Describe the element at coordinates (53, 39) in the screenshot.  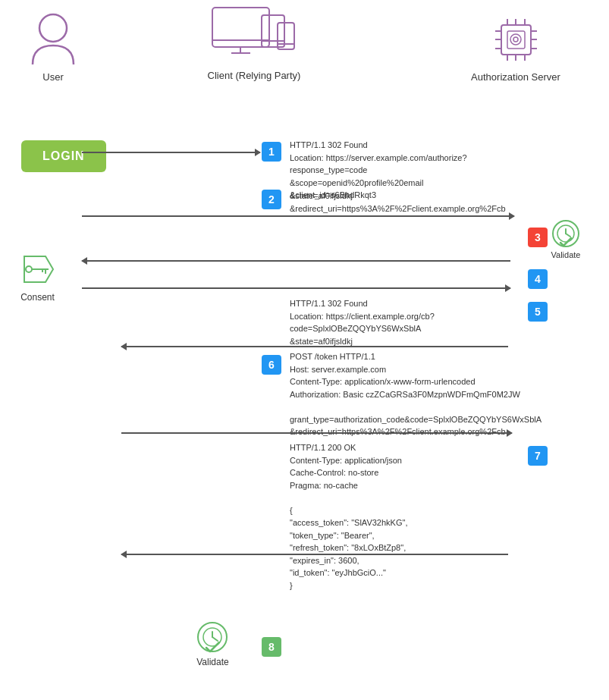
I see `user-icon` at that location.